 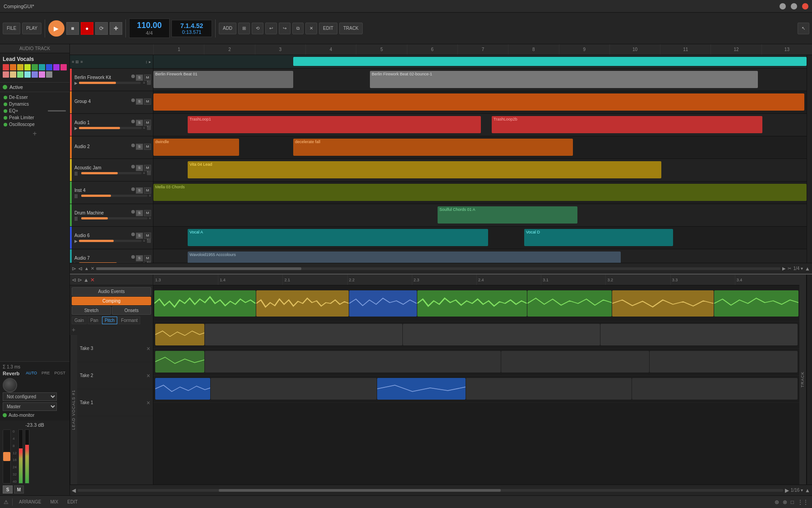 What do you see at coordinates (30, 502) in the screenshot?
I see `tab-arrange: ARRANGE` at bounding box center [30, 502].